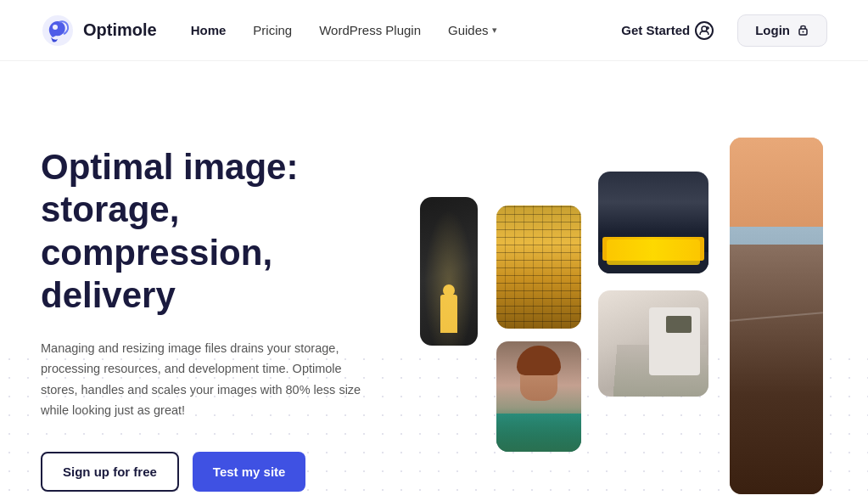 This screenshot has width=868, height=501. I want to click on test-site-button: Test my site, so click(249, 472).